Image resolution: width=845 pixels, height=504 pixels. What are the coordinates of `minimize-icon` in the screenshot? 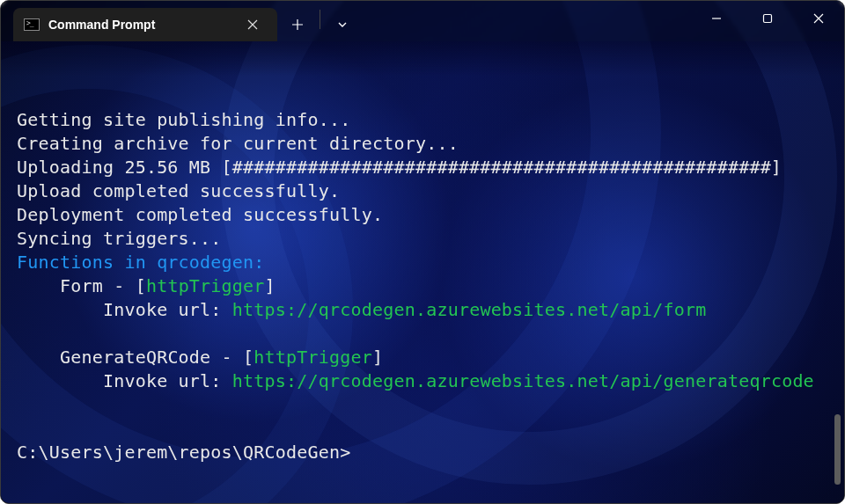 It's located at (716, 18).